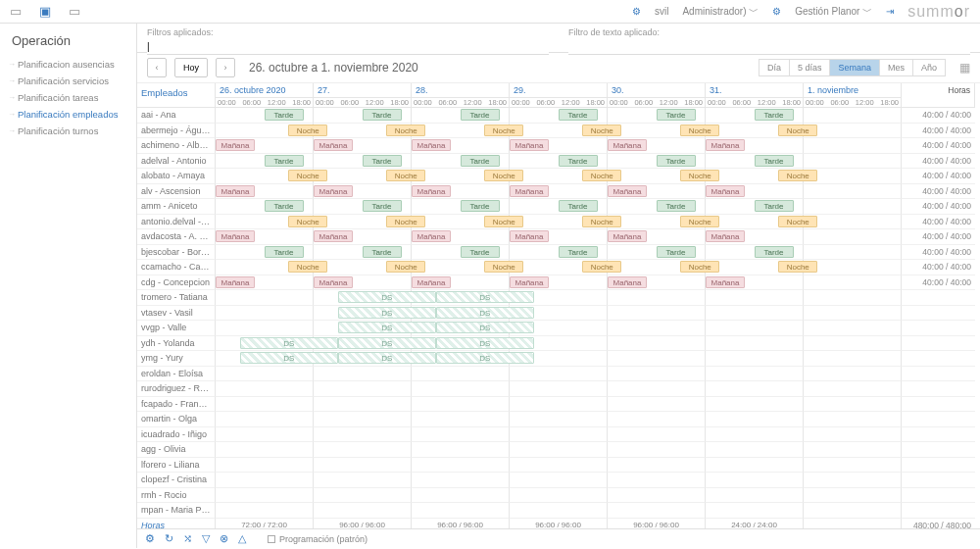 This screenshot has width=980, height=549. What do you see at coordinates (559, 90) in the screenshot?
I see `day-header: 29.` at bounding box center [559, 90].